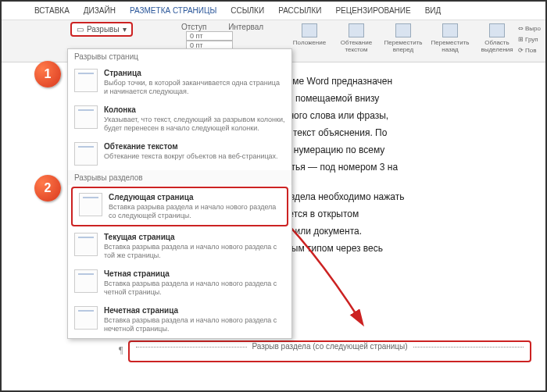  What do you see at coordinates (330, 351) in the screenshot?
I see `section-break-indicator: Разрыв раздела (со следующей страницы)` at bounding box center [330, 351].